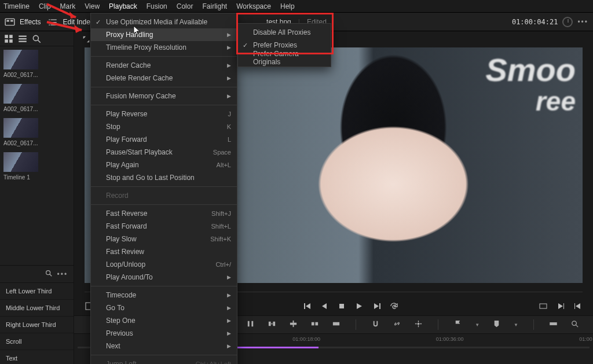  What do you see at coordinates (221, 226) in the screenshot?
I see `menu-shortcut: Shift+L` at bounding box center [221, 226].